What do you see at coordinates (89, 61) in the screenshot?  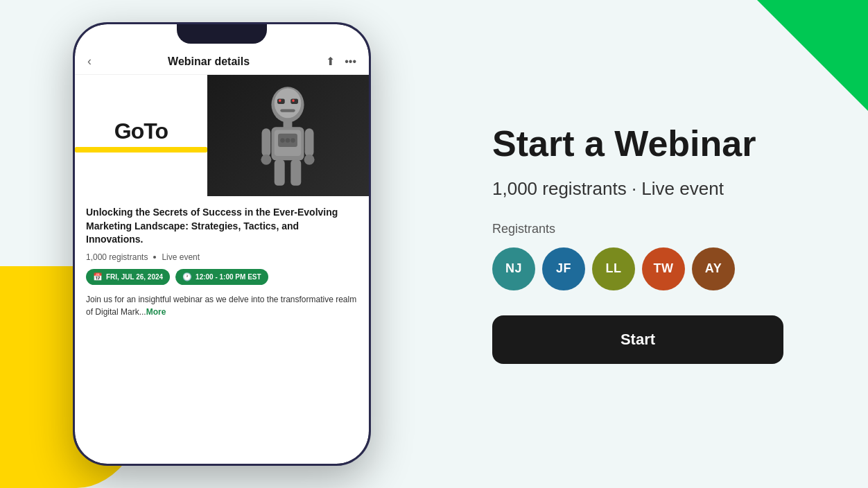 I see `back-button: ‹` at bounding box center [89, 61].